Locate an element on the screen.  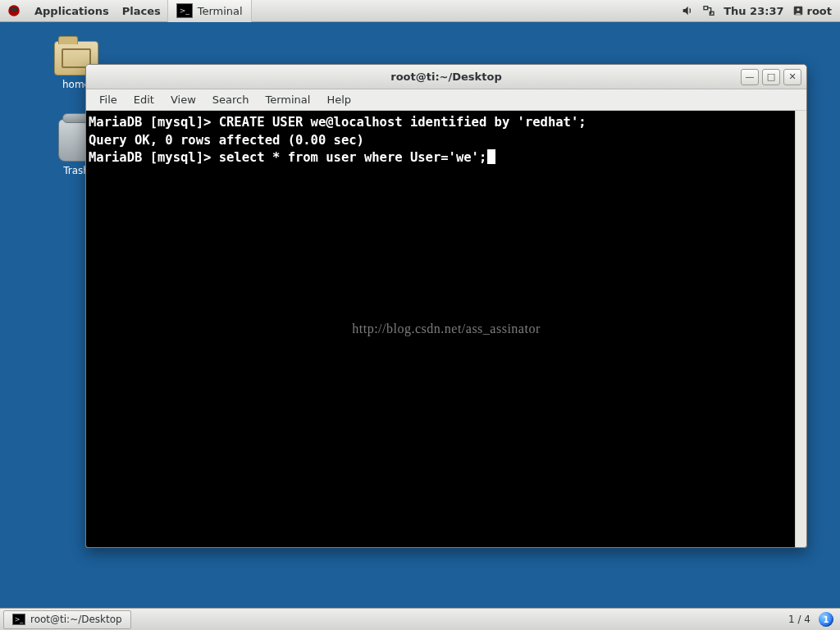
user-menu: root is located at coordinates (812, 11).